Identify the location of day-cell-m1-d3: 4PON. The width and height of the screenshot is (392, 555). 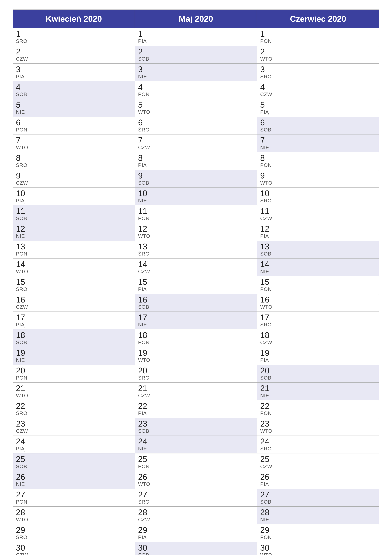
(196, 90).